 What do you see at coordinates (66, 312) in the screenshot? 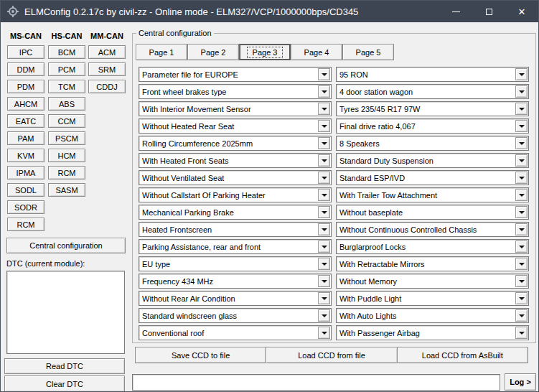
I see `dtc-listbox` at bounding box center [66, 312].